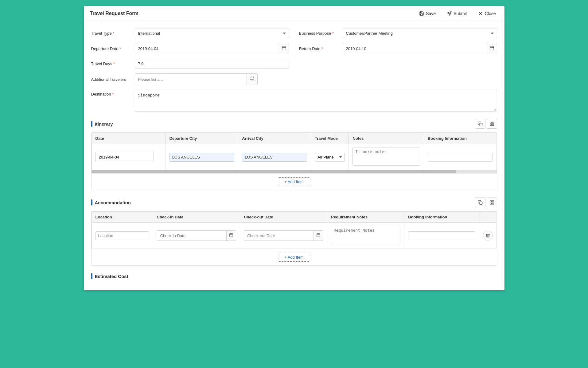 Image resolution: width=588 pixels, height=368 pixels. What do you see at coordinates (202, 139) in the screenshot?
I see `col-departure-city: Departure City` at bounding box center [202, 139].